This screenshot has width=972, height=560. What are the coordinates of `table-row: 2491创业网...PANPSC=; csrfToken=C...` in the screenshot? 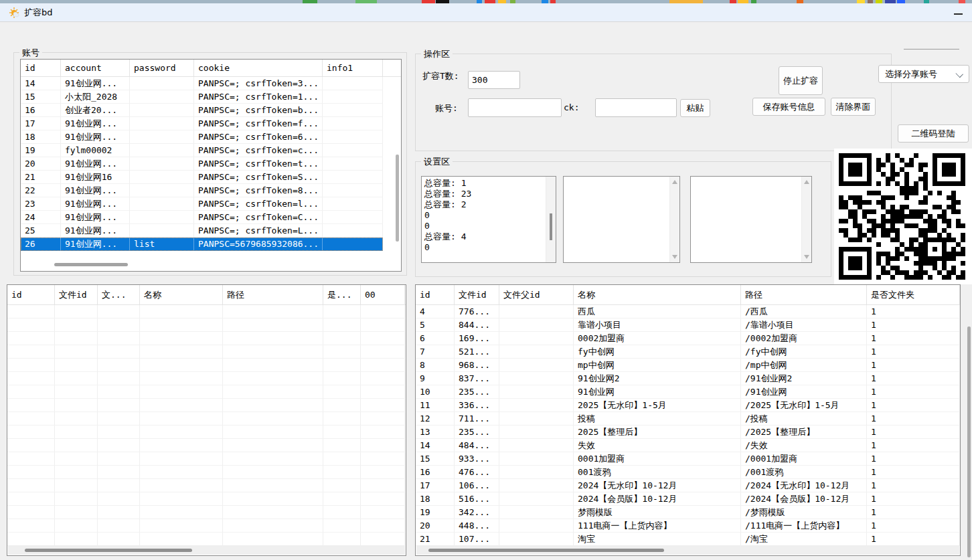 It's located at (202, 217).